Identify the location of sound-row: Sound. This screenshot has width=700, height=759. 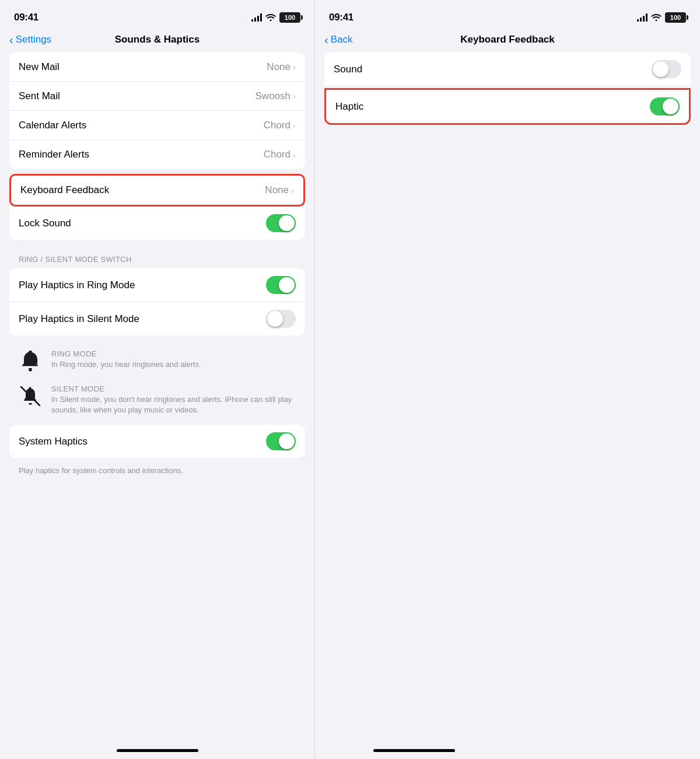
(508, 69).